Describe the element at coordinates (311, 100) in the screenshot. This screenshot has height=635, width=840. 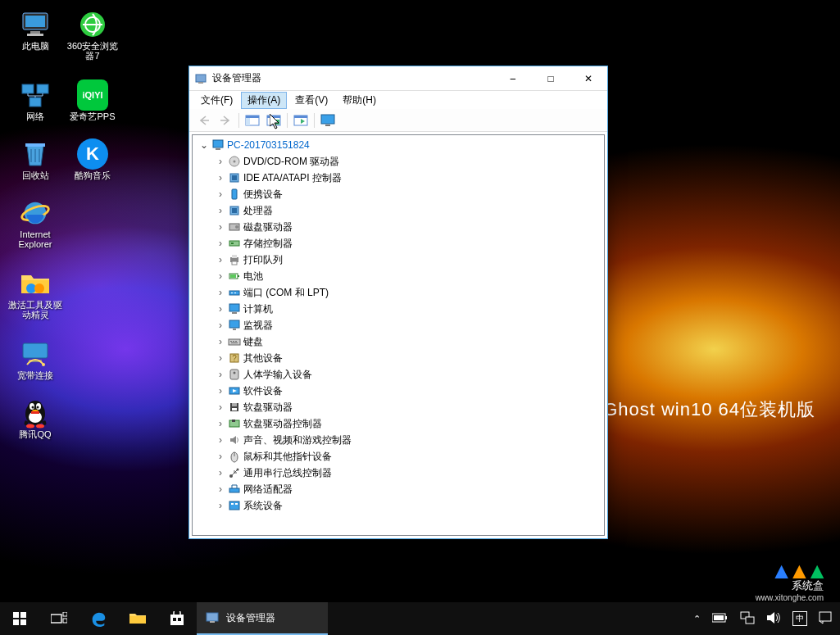
I see `menu-view: 查看(V)` at that location.